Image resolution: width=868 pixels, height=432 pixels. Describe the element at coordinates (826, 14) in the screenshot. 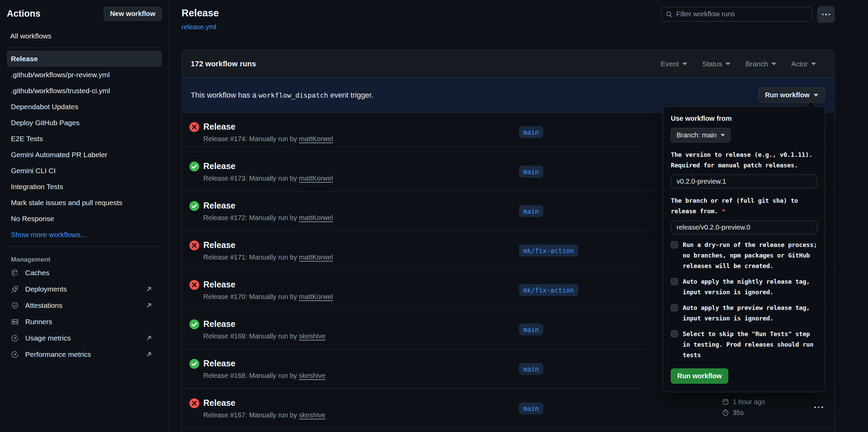

I see `workflow-options-kebab-button` at that location.